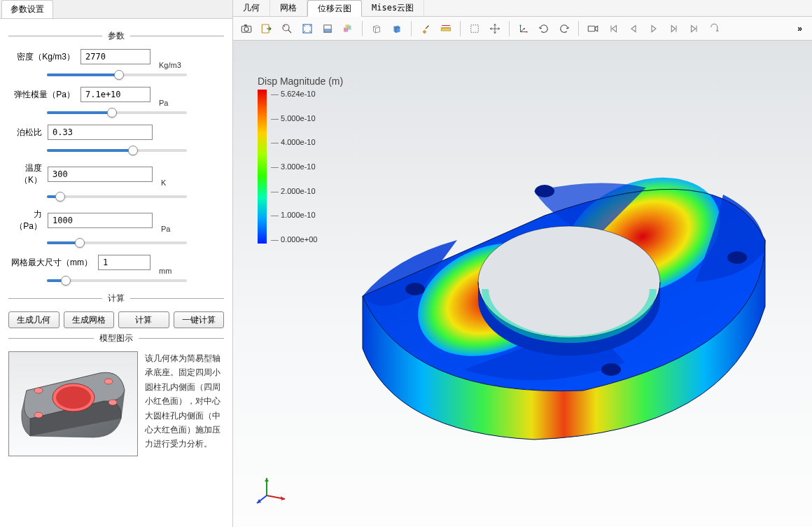 This screenshot has height=527, width=812. Describe the element at coordinates (73, 404) in the screenshot. I see `model-thumbnail` at that location.